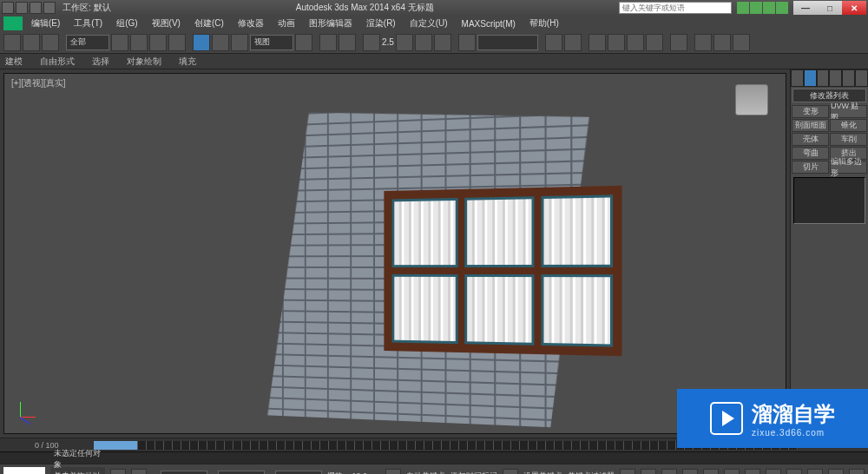 Image resolution: width=868 pixels, height=474 pixels. Describe the element at coordinates (31, 43) in the screenshot. I see `unlink-icon` at that location.